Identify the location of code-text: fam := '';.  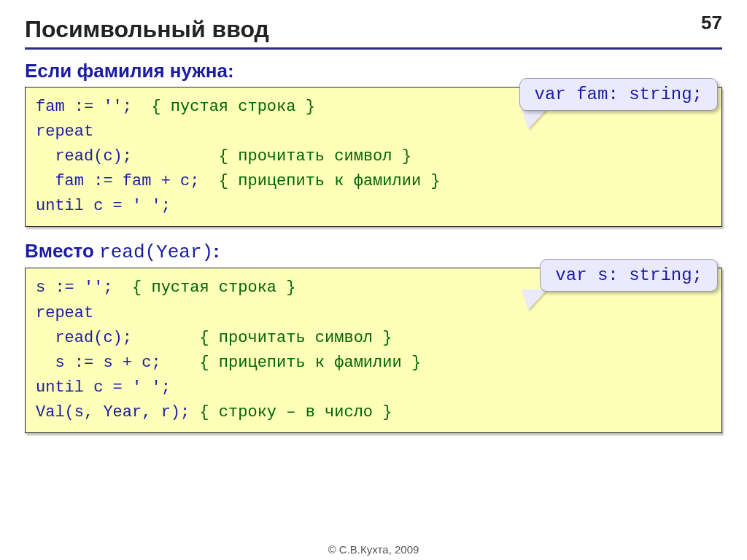
(93, 106).